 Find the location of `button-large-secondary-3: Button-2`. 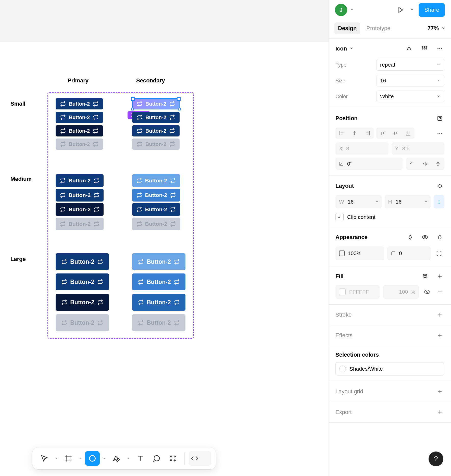

button-large-secondary-3: Button-2 is located at coordinates (159, 302).